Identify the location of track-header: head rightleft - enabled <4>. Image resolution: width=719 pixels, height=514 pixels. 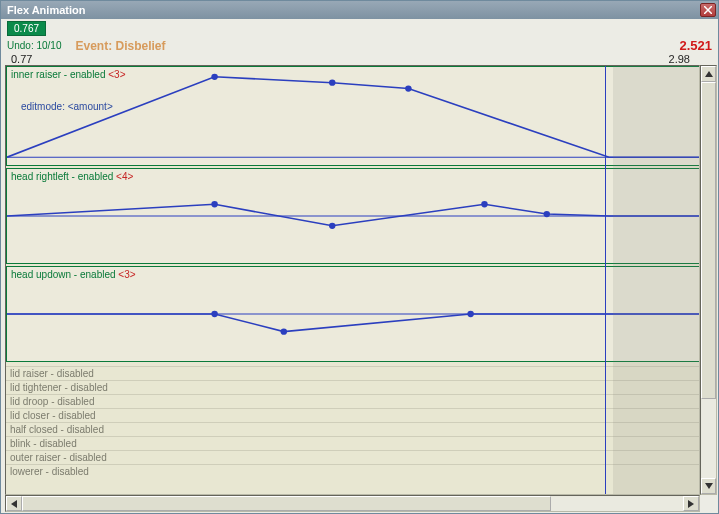
(72, 176).